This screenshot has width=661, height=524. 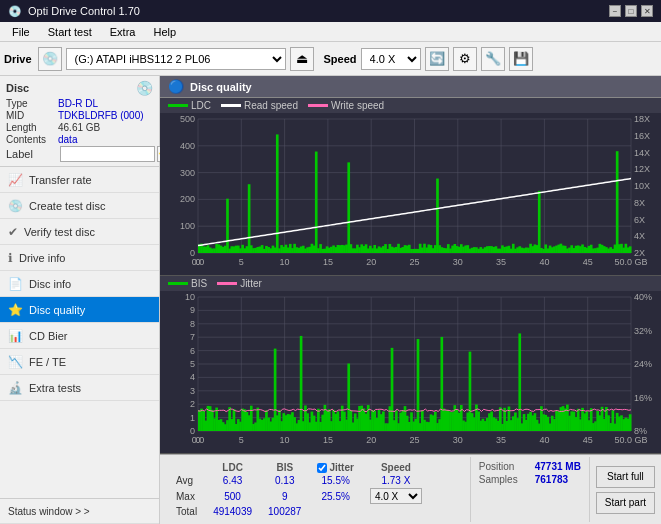 I want to click on sidebar-item-disc-info-label: Disc info, so click(x=50, y=284).